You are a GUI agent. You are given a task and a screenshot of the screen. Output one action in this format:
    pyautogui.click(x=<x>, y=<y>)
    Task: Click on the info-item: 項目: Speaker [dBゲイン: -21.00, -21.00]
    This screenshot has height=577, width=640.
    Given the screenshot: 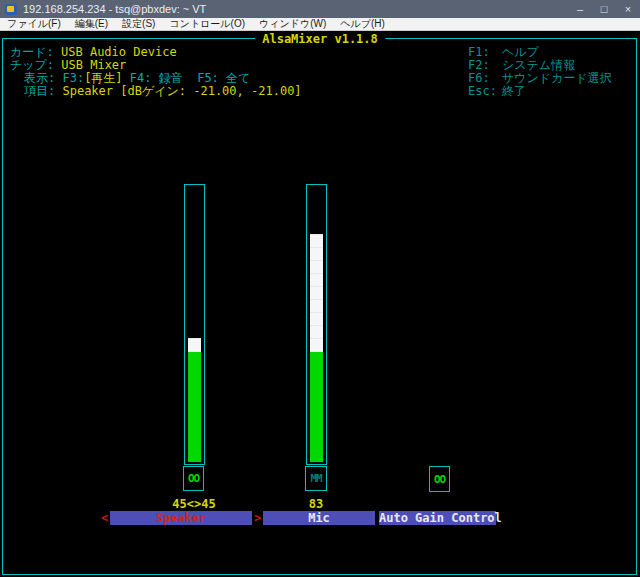 What is the action you would take?
    pyautogui.click(x=163, y=92)
    